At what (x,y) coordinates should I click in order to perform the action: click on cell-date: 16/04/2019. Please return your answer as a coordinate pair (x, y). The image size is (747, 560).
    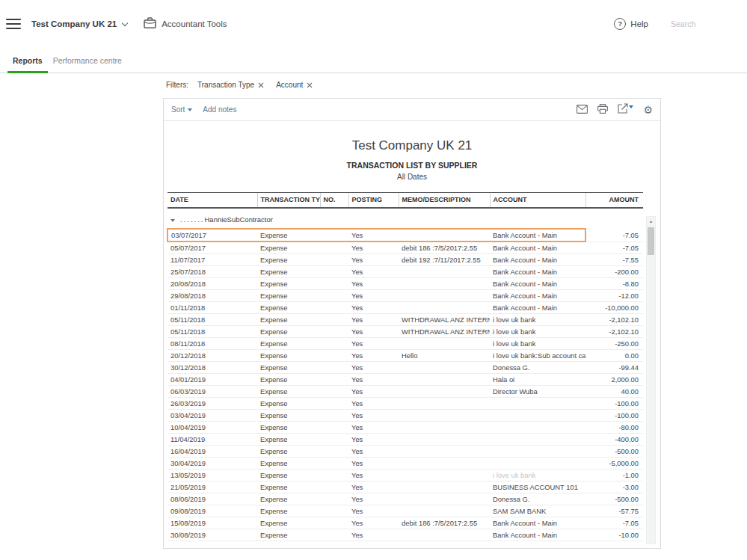
    Looking at the image, I should click on (212, 452).